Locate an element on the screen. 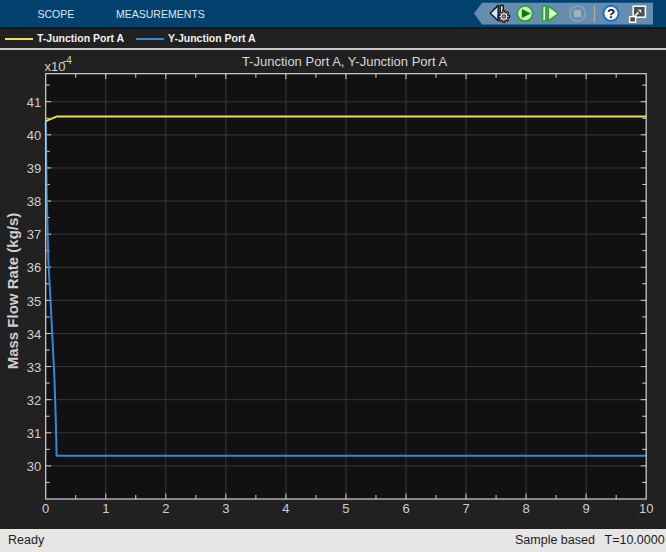  svg-text: 35 is located at coordinates (34, 302).